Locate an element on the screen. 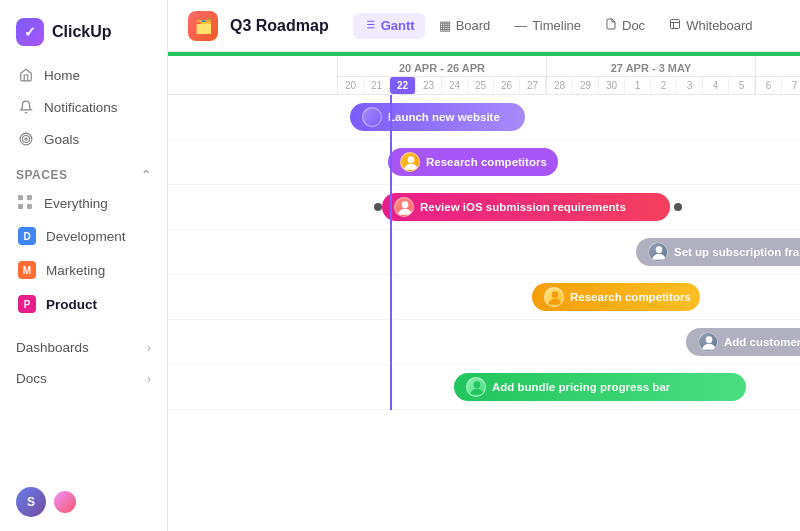  gantt-row-research2: Research competitors is located at coordinates (484, 298).